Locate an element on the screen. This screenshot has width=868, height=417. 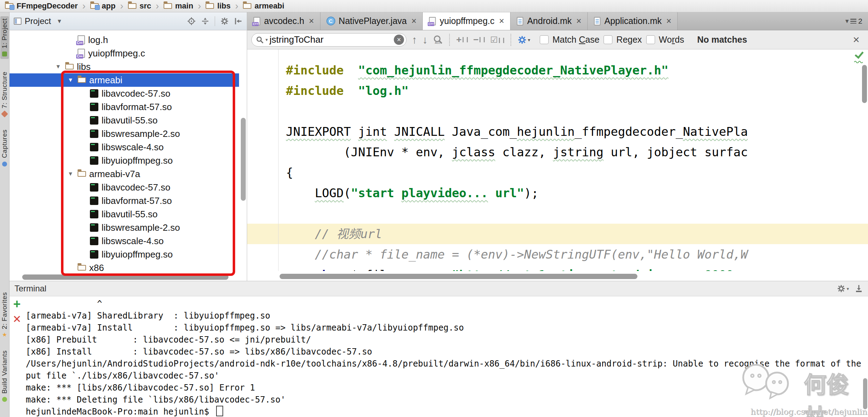
find-next-button: ↓ is located at coordinates (425, 40).